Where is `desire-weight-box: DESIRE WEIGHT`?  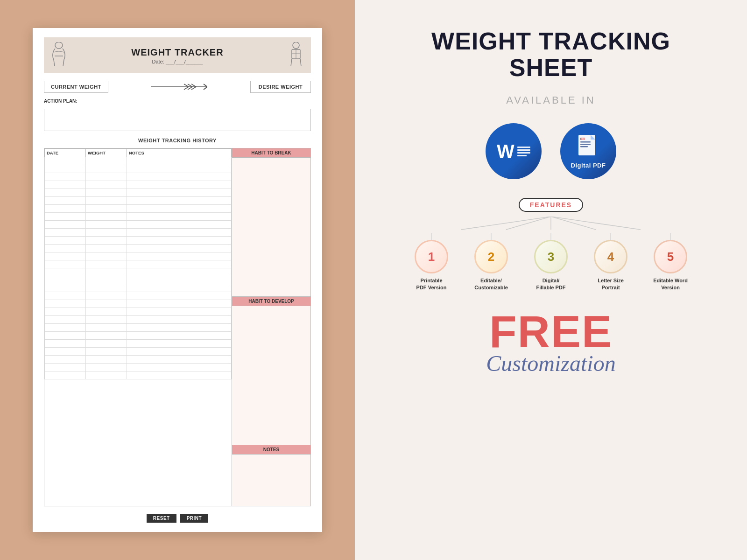 desire-weight-box: DESIRE WEIGHT is located at coordinates (281, 87).